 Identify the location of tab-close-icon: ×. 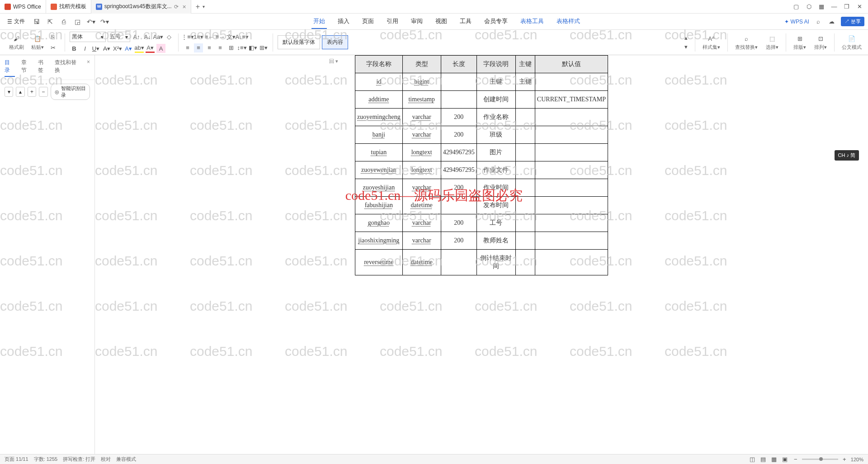
(184, 7).